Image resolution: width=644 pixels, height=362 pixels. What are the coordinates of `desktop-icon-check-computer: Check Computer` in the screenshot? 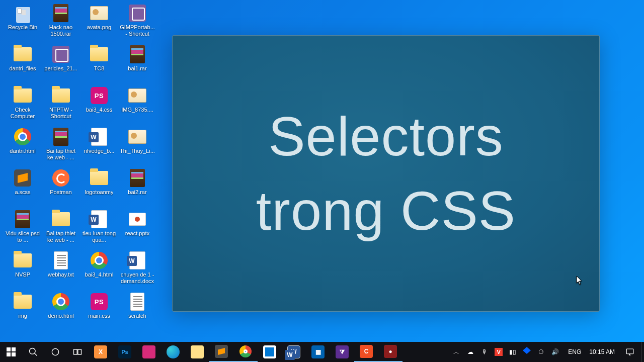 It's located at (23, 105).